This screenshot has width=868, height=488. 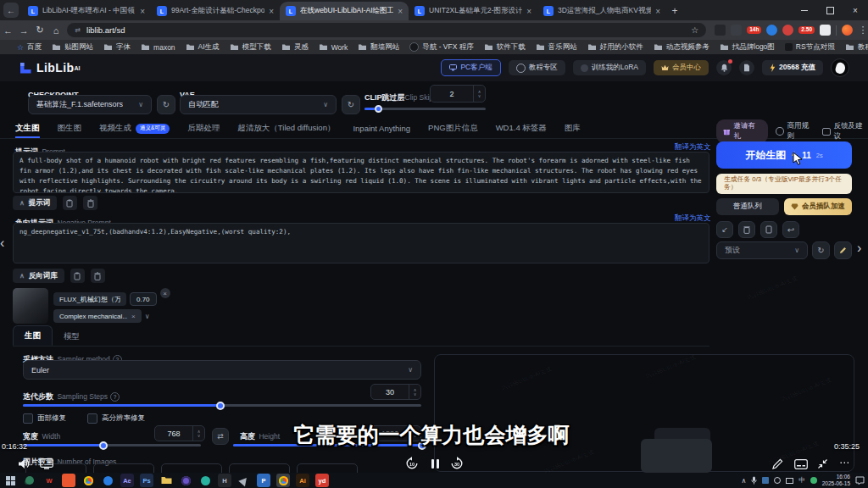 I want to click on lora-thumbnail, so click(x=31, y=306).